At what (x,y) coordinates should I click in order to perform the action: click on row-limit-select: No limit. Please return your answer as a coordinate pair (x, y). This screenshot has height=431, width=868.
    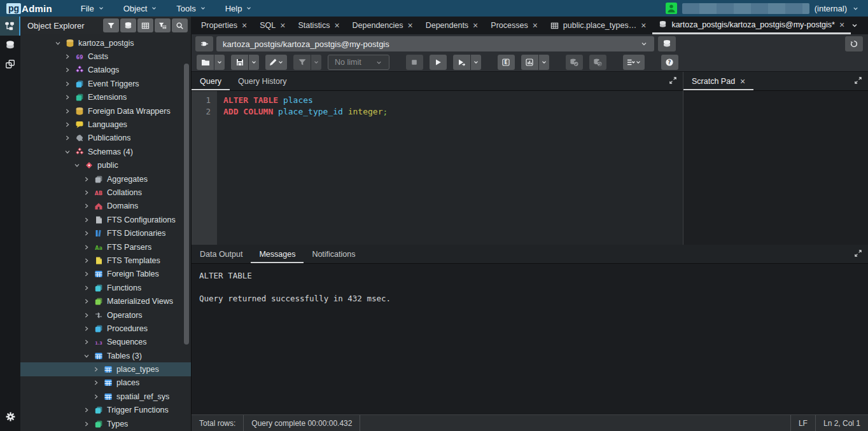
    Looking at the image, I should click on (359, 62).